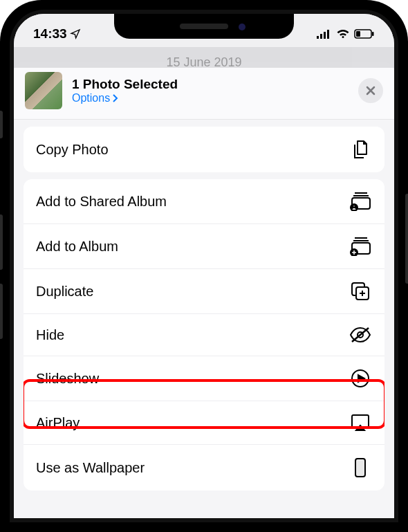 Image resolution: width=408 pixels, height=532 pixels. I want to click on close-icon, so click(371, 91).